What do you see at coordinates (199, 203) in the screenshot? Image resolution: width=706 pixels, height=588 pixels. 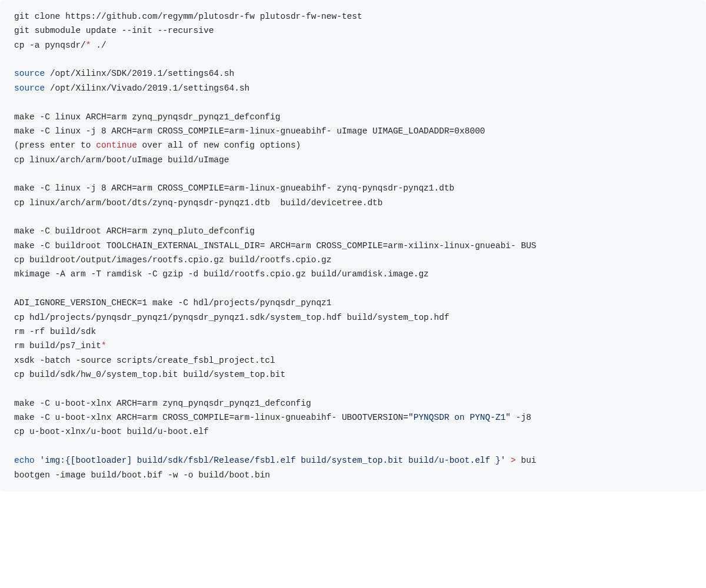 I see `code-line: cp linux/arch/arm/boot/dts/zynq-pynqsdr-…` at bounding box center [199, 203].